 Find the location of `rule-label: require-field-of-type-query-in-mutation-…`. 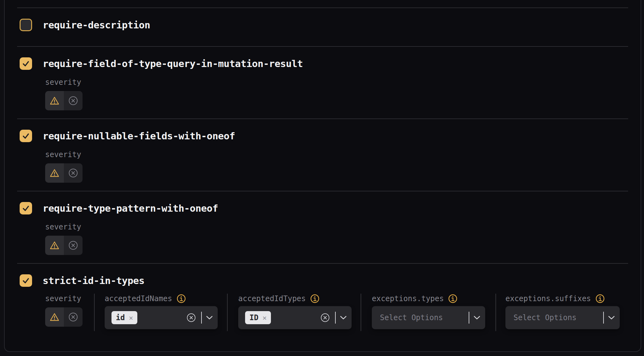

rule-label: require-field-of-type-query-in-mutation-… is located at coordinates (173, 64).